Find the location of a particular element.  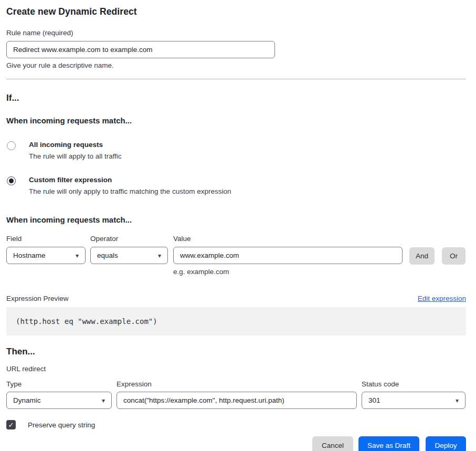

status-code-select-value: 301 is located at coordinates (375, 400).